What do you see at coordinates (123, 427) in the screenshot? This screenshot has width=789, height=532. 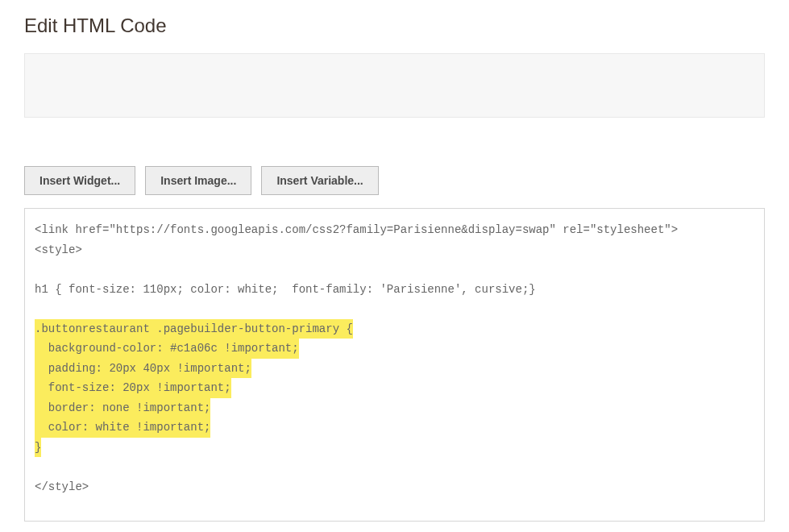 I see `code-line-highlight: color: white !important;` at bounding box center [123, 427].